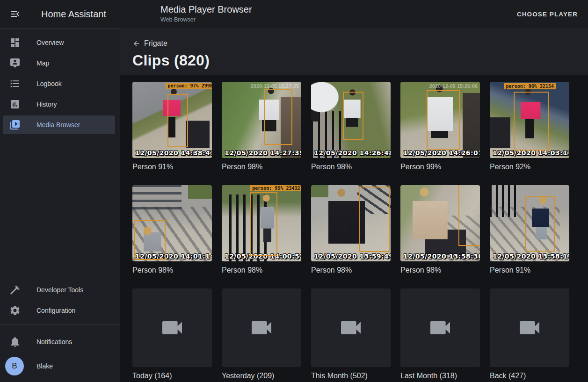 The height and width of the screenshot is (382, 588). What do you see at coordinates (59, 84) in the screenshot?
I see `sidebar-item-logbook: Logbook` at bounding box center [59, 84].